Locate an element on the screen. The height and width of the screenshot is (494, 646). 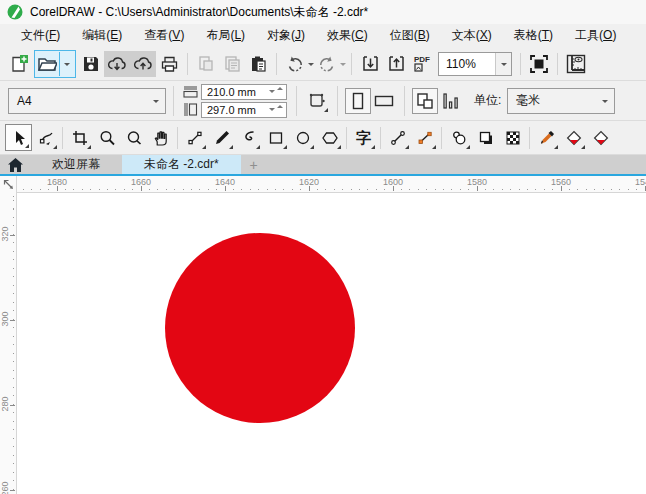
freehand-tool is located at coordinates (194, 138).